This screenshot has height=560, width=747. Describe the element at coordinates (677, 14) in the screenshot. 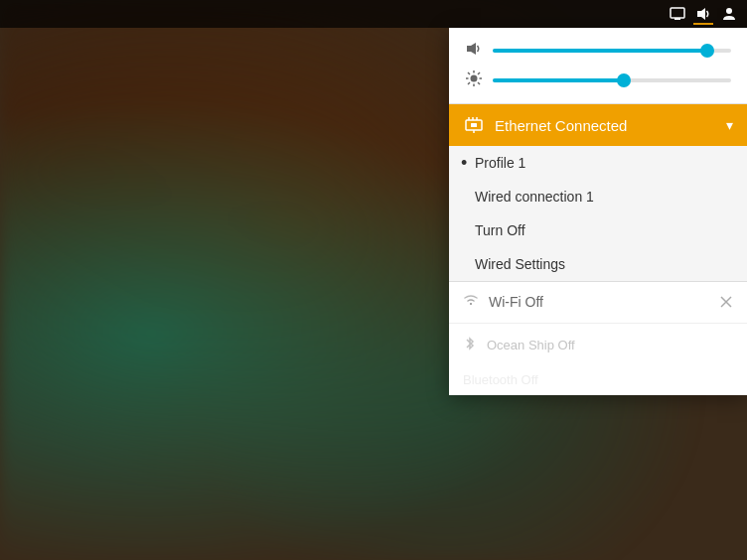

I see `screen-topbar-icon` at that location.